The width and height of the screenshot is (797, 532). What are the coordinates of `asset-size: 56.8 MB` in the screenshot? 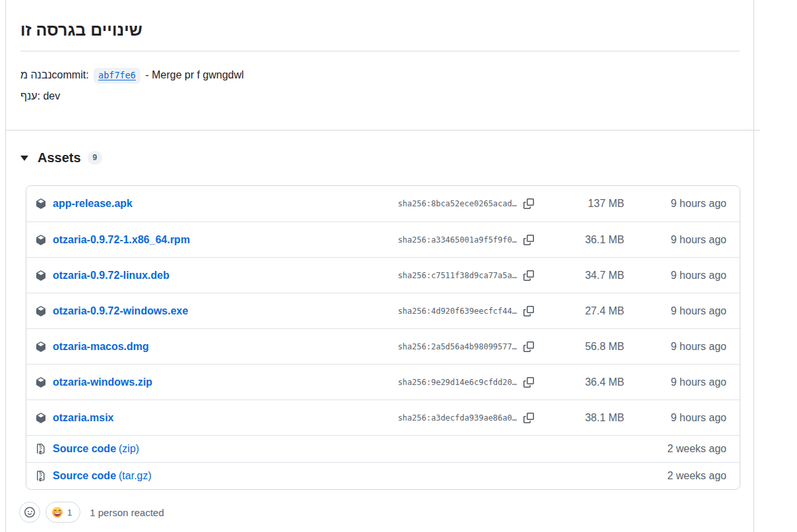 It's located at (593, 347).